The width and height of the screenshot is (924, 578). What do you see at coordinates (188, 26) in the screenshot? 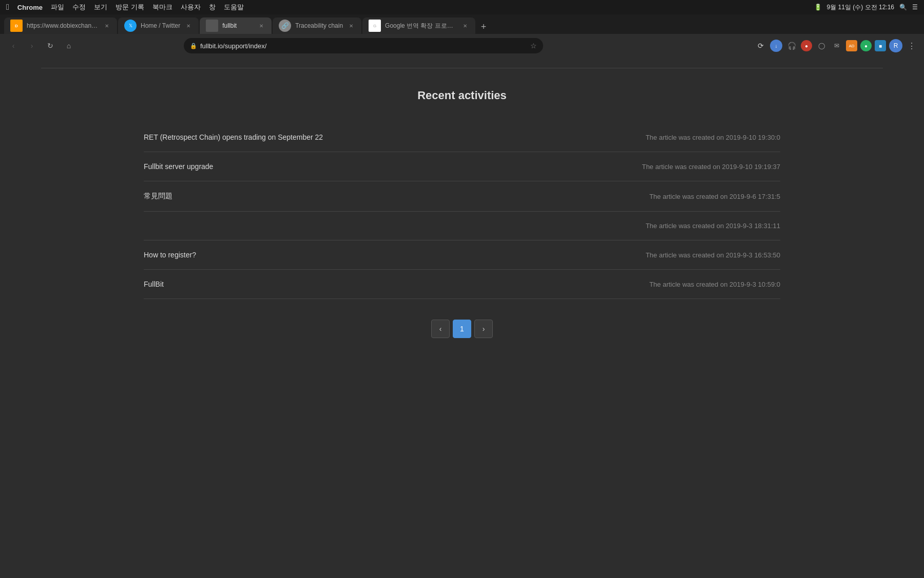
I see `tab-close-twitter: ✕` at bounding box center [188, 26].